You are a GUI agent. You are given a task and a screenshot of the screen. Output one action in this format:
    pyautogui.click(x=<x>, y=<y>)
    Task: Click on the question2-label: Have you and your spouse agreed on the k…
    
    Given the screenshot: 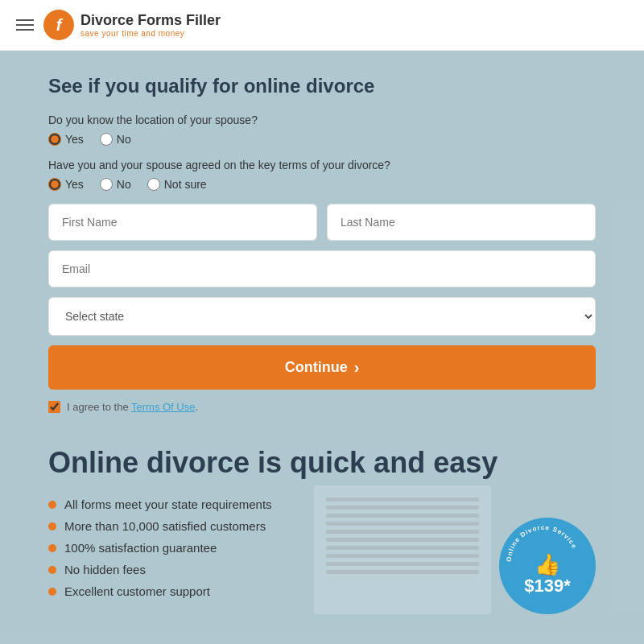 What is the action you would take?
    pyautogui.click(x=322, y=165)
    